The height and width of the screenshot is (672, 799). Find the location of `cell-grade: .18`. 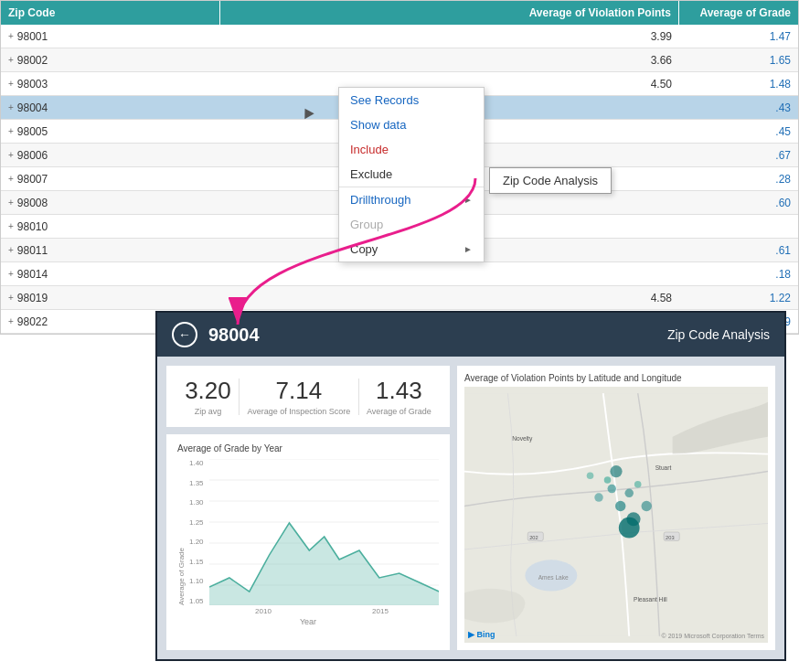

cell-grade: .18 is located at coordinates (739, 274).